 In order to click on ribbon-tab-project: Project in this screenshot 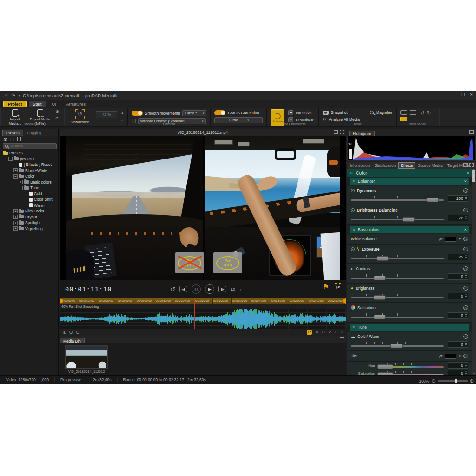, I will do `click(15, 104)`.